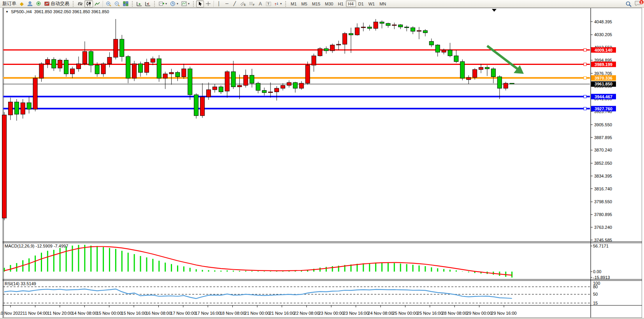 This screenshot has width=644, height=319. I want to click on svg-text: 3905.550, so click(603, 125).